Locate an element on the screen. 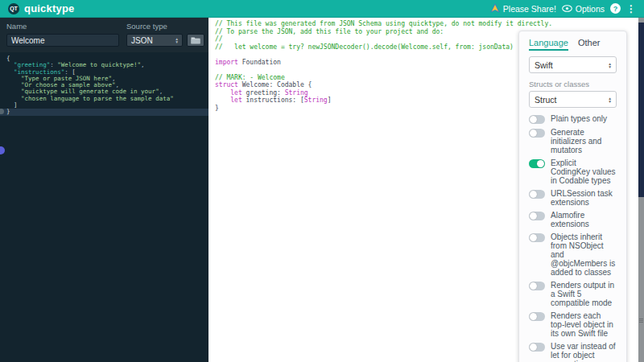 Image resolution: width=644 pixels, height=362 pixels. structs-or-classes-select: Struct ▴▾ is located at coordinates (573, 100).